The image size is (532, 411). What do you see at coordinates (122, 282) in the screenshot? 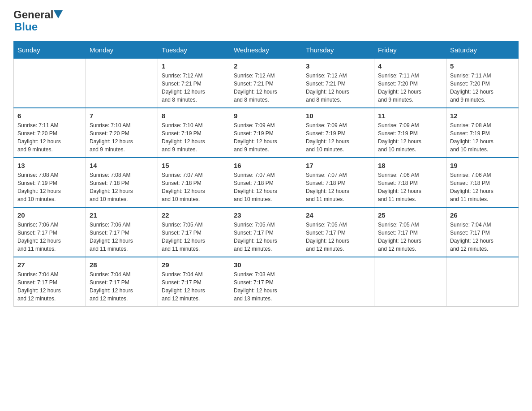
I see `day-cell: 28Sunrise: 7:04 AM Sunset: 7:17 PM Dayli…` at bounding box center [122, 282].